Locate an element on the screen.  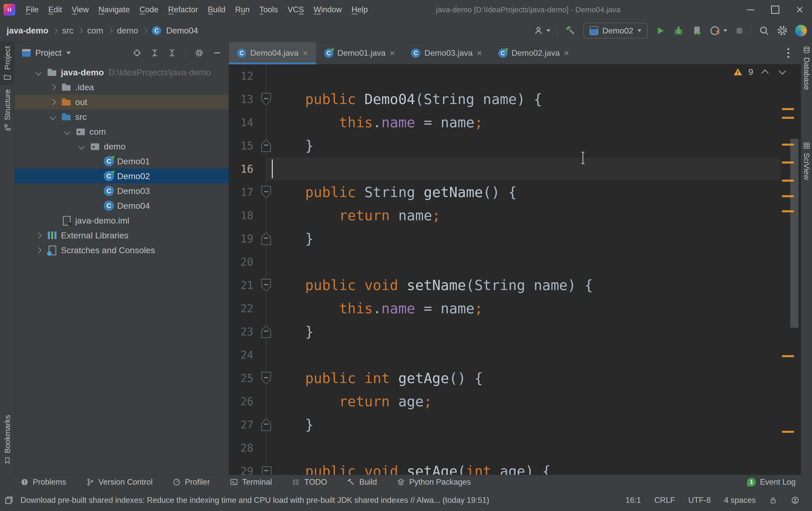
menu-item-run: Run is located at coordinates (242, 10).